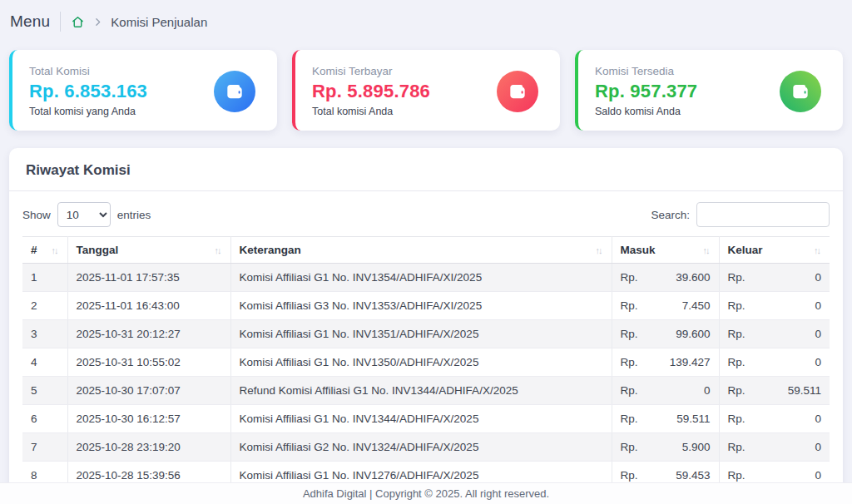 Image resolution: width=852 pixels, height=504 pixels. Describe the element at coordinates (37, 215) in the screenshot. I see `show-label: Show` at that location.